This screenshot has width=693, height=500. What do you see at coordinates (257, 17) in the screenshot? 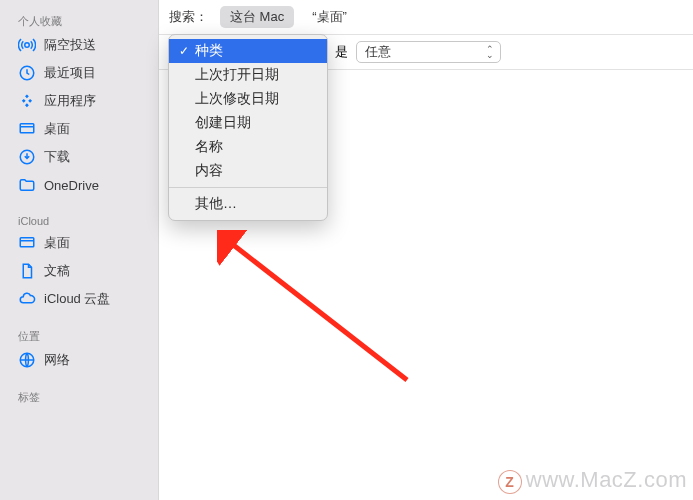
I see `scope-this-mac: 这台 Mac` at bounding box center [257, 17].